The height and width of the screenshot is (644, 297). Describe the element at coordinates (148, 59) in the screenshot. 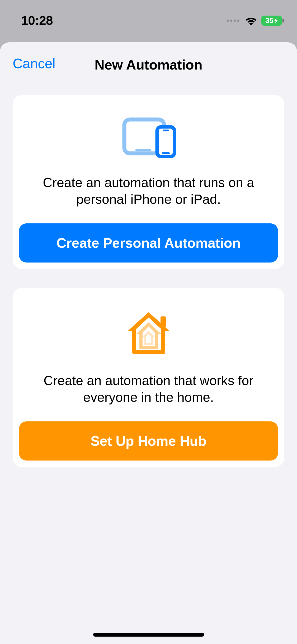

I see `nav-bar: Cancel New Automation` at that location.